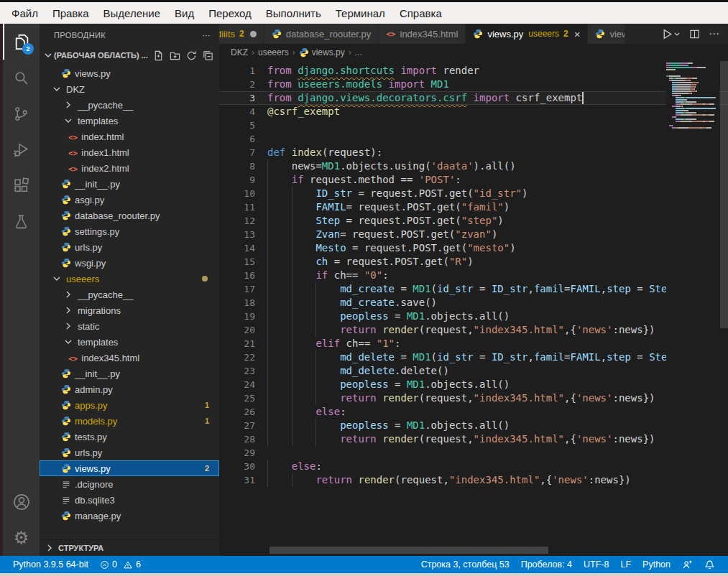  I want to click on menu-Файл: Файл, so click(24, 13).